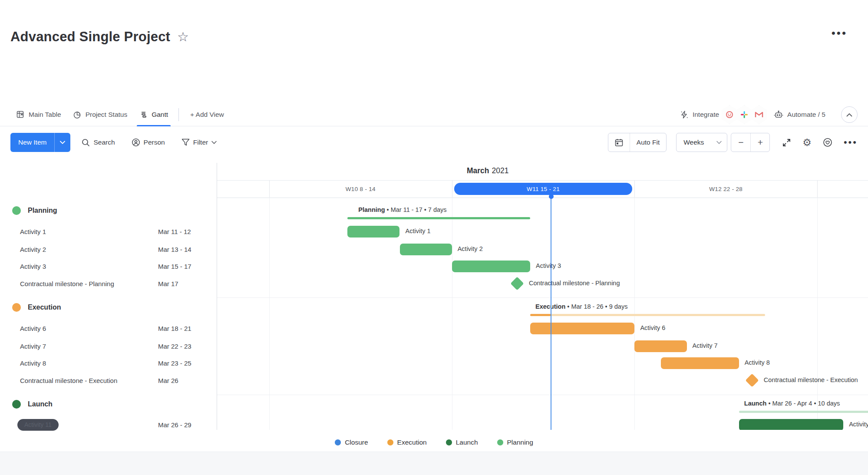 The height and width of the screenshot is (475, 868). Describe the element at coordinates (544, 189) in the screenshot. I see `week-header-selected: W11 15 - 21` at that location.